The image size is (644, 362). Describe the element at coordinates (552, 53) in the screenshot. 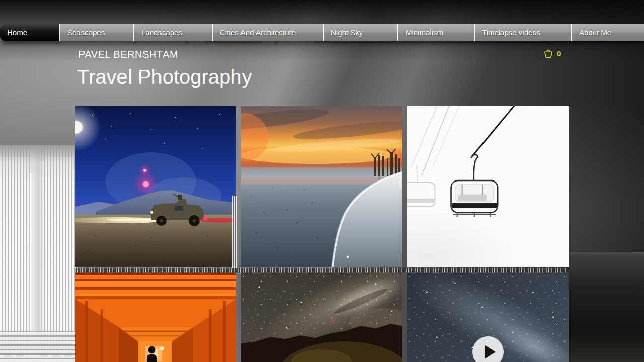

I see `cart-button: 0` at that location.